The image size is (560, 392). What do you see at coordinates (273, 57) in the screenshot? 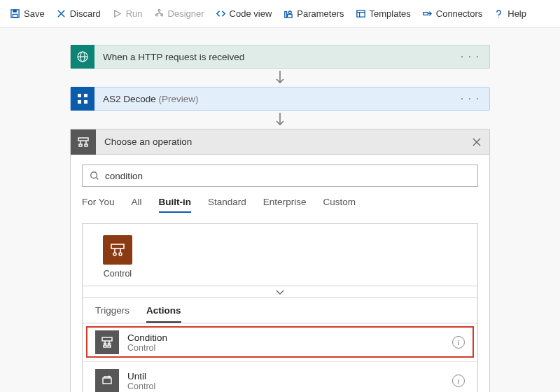
I see `step-http-title: When a HTTP request is received` at bounding box center [273, 57].